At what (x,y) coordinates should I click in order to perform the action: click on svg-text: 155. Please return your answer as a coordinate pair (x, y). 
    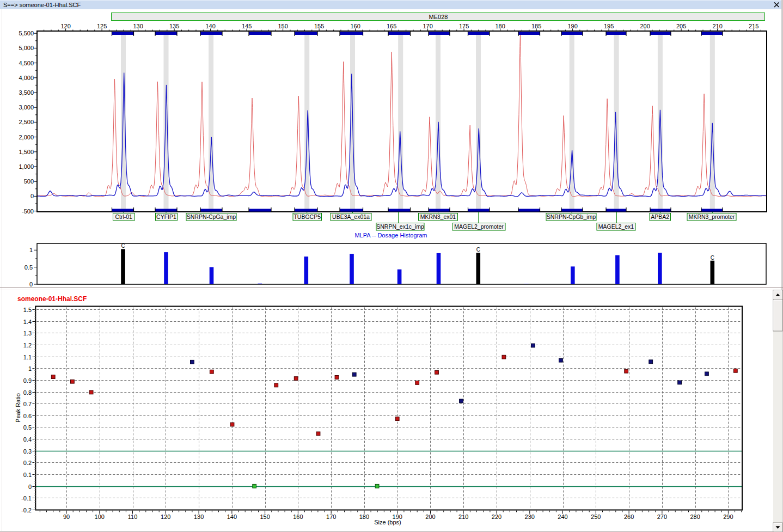
    Looking at the image, I should click on (319, 26).